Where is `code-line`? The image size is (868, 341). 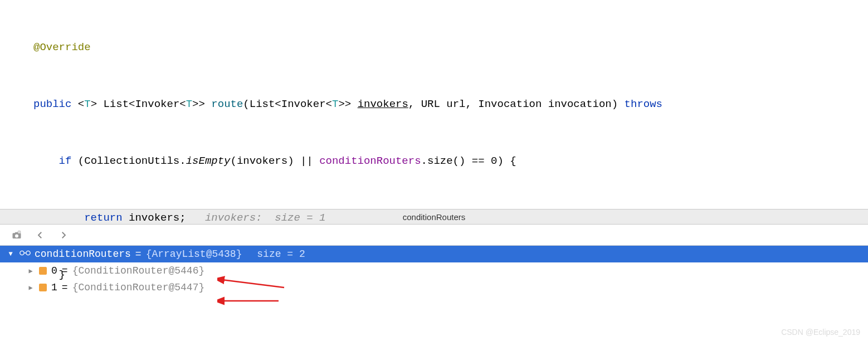 code-line is located at coordinates (434, 332).